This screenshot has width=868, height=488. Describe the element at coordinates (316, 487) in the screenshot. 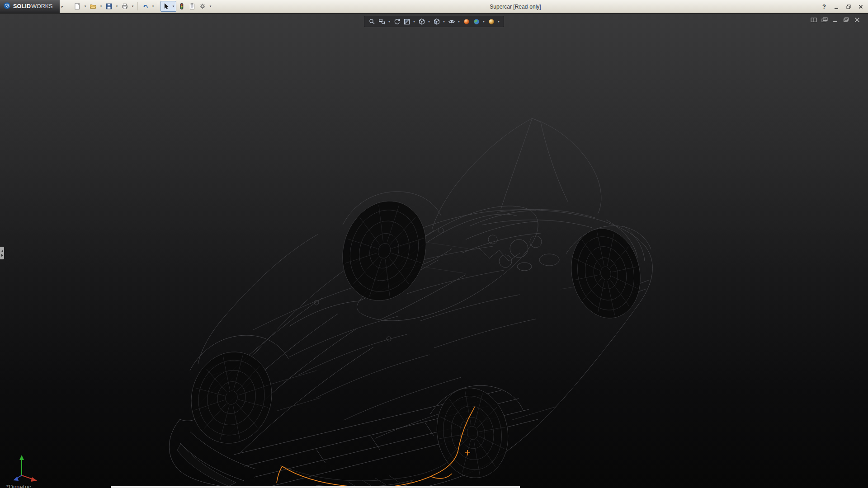

I see `bottom-strip` at that location.